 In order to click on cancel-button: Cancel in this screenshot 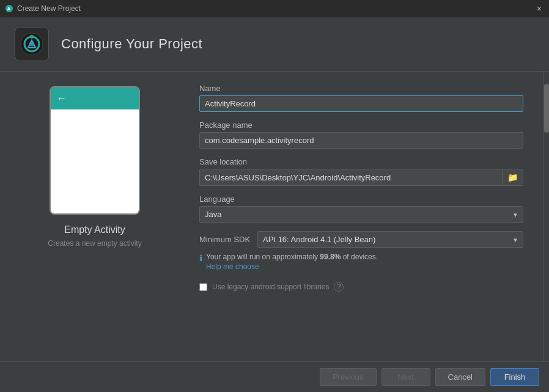, I will do `click(460, 377)`.